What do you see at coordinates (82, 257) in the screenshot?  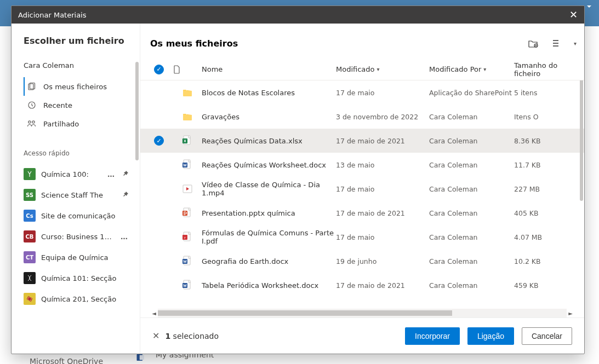 I see `quick-access-item: CTEquipa de Química` at bounding box center [82, 257].